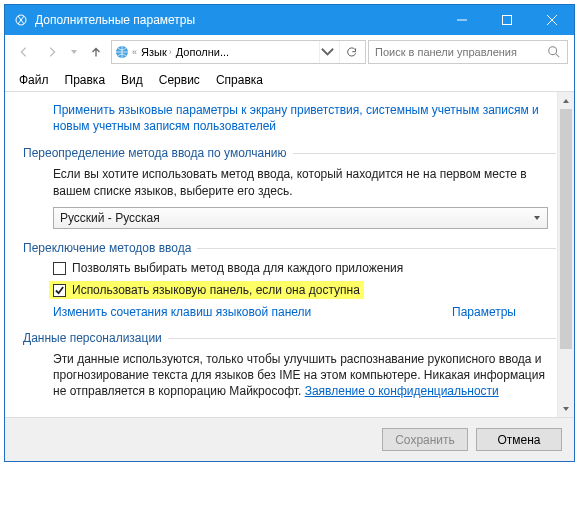 This screenshot has width=579, height=507. Describe the element at coordinates (566, 100) in the screenshot. I see `scroll-up-button` at that location.